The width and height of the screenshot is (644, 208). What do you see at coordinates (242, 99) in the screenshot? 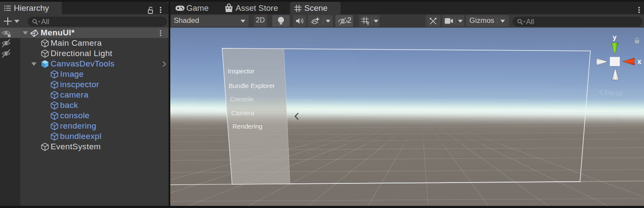
I see `svg-text: Console` at bounding box center [242, 99].